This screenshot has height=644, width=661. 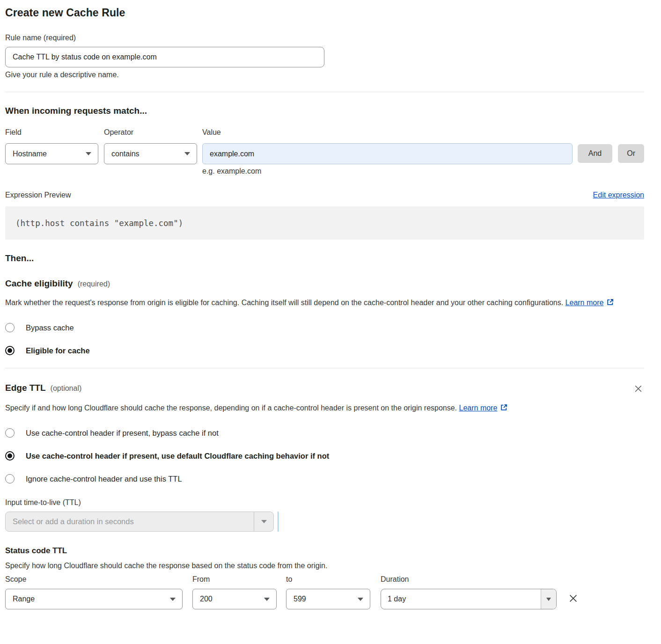 I want to click on ttl-input-label: Input time-to-live (TTL), so click(x=325, y=503).